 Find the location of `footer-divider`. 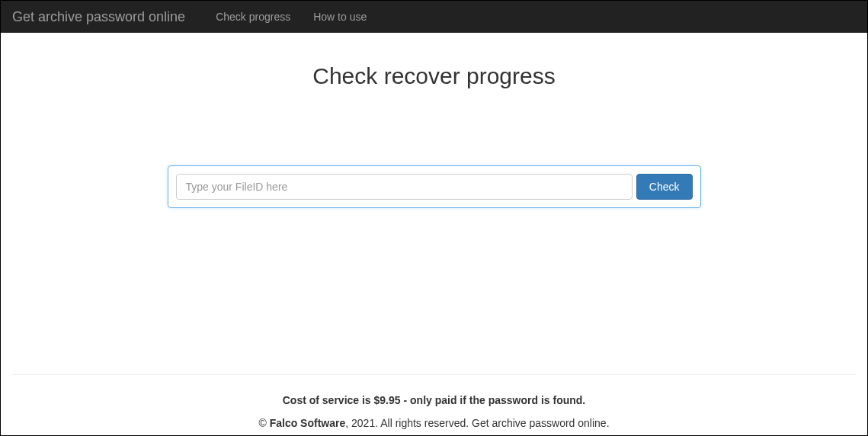

footer-divider is located at coordinates (434, 375).